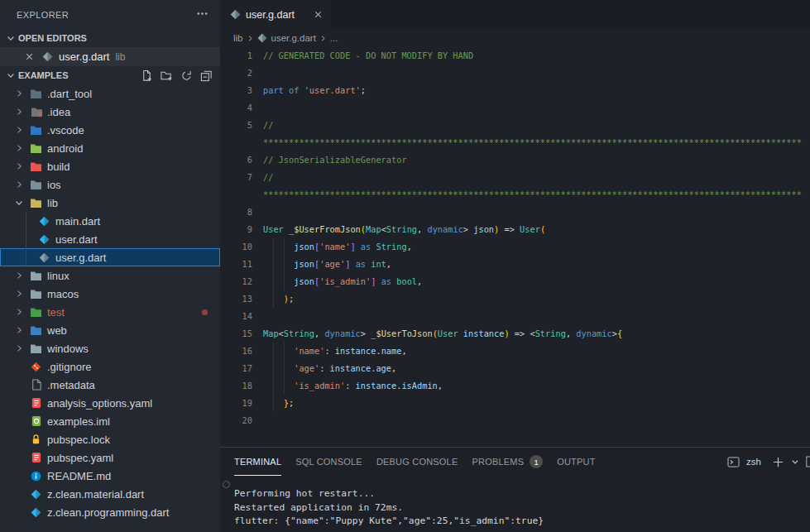  Describe the element at coordinates (515, 126) in the screenshot. I see `code-line: 5//` at that location.